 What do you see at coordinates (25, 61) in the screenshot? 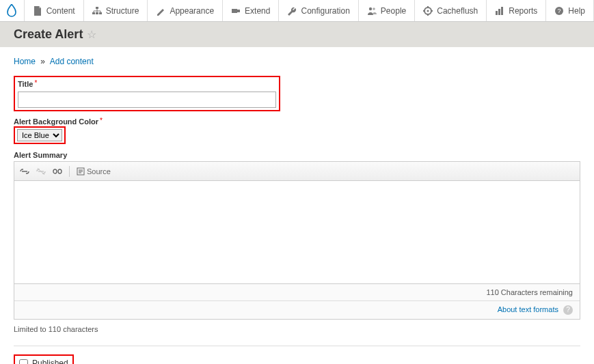
I see `breadcrumb-home: Home` at bounding box center [25, 61].